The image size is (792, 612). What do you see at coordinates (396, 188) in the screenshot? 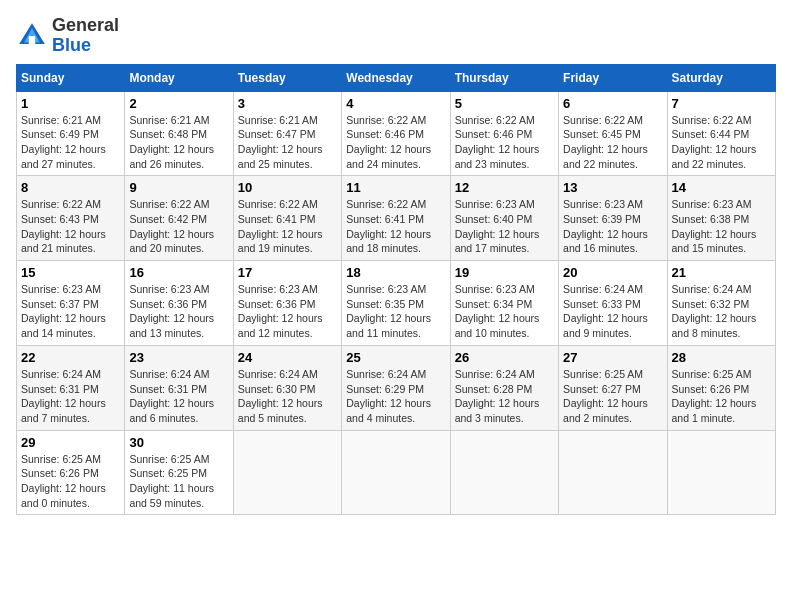
I see `day-number: 11` at bounding box center [396, 188].